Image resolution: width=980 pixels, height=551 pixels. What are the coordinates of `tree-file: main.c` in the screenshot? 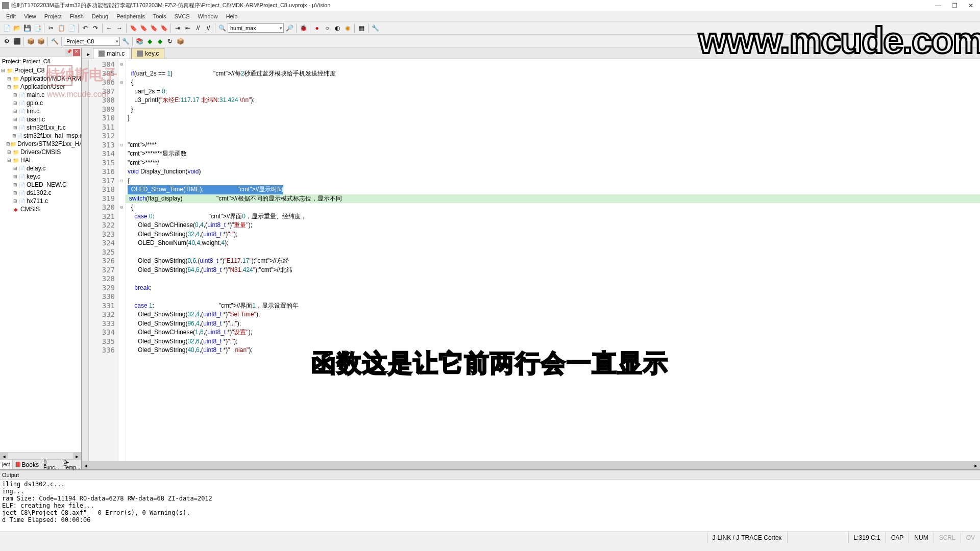 It's located at (36, 95).